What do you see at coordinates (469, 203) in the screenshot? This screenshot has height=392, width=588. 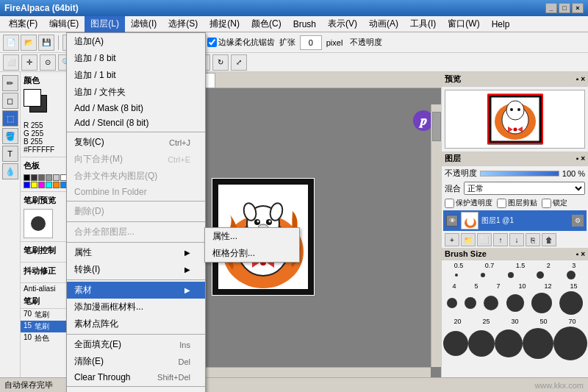 I see `protect-check: 保护透明度` at bounding box center [469, 203].